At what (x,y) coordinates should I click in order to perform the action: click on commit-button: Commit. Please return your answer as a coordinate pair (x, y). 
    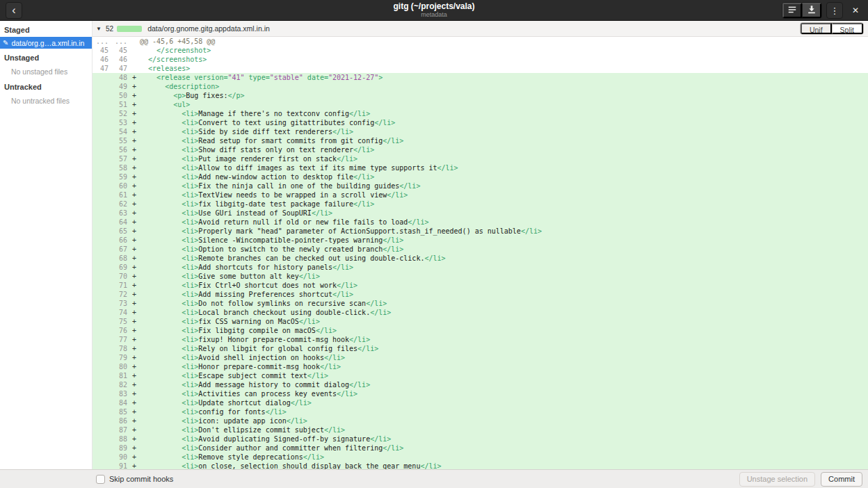
    Looking at the image, I should click on (842, 480).